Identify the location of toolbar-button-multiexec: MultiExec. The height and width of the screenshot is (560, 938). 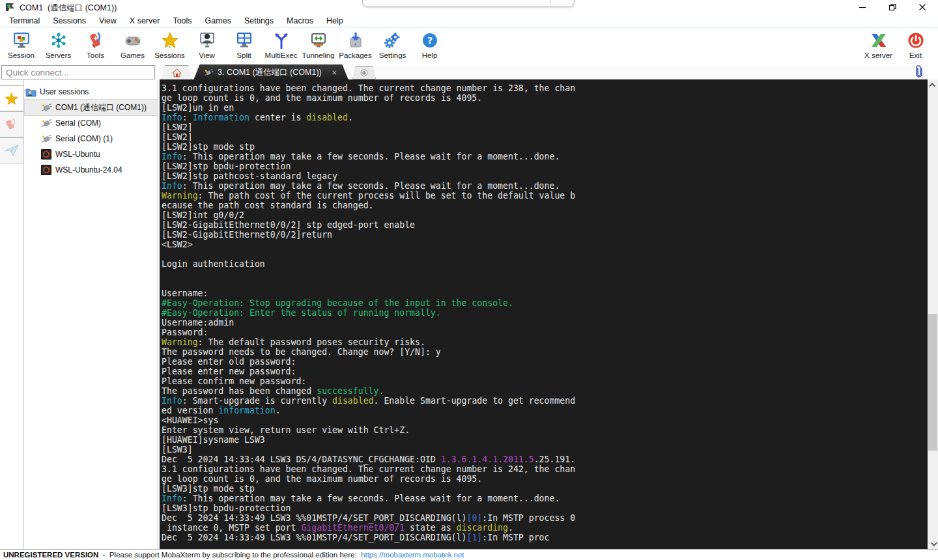
(281, 44).